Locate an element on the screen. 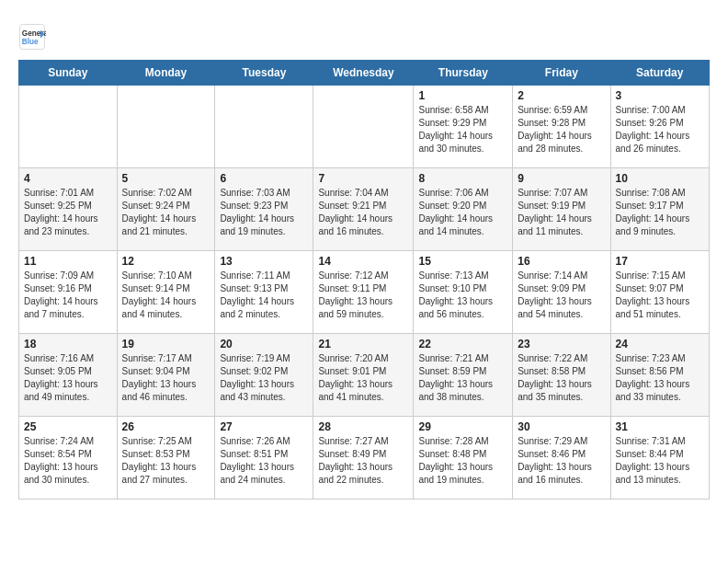 Image resolution: width=728 pixels, height=563 pixels. calendar-cell: 14Sunrise: 7:12 AM Sunset: 9:11 PM Dayli… is located at coordinates (364, 293).